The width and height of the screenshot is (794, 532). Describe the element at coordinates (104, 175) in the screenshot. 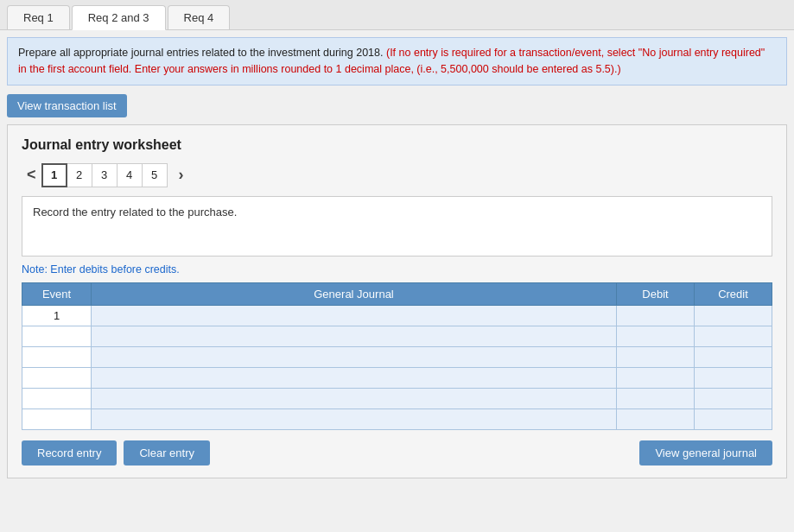

I see `page-list: 12345` at that location.